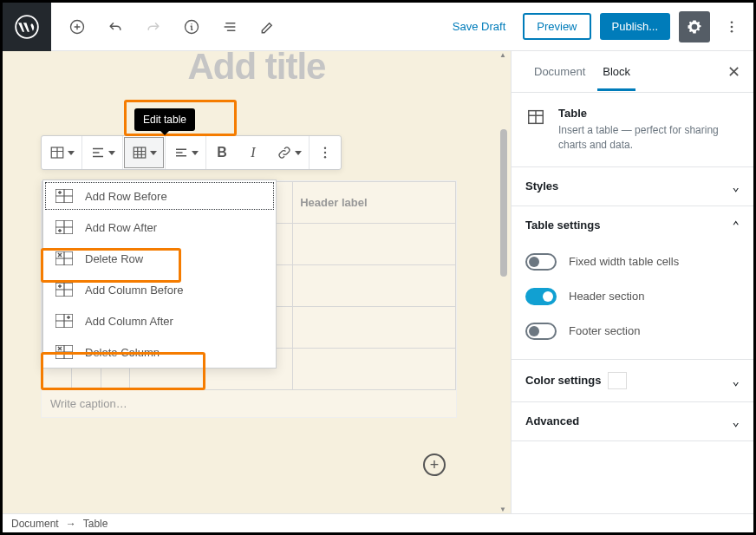 Image resolution: width=756 pixels, height=535 pixels. Describe the element at coordinates (633, 130) in the screenshot. I see `block-info: Table Insert a table — perfect for shari…` at that location.